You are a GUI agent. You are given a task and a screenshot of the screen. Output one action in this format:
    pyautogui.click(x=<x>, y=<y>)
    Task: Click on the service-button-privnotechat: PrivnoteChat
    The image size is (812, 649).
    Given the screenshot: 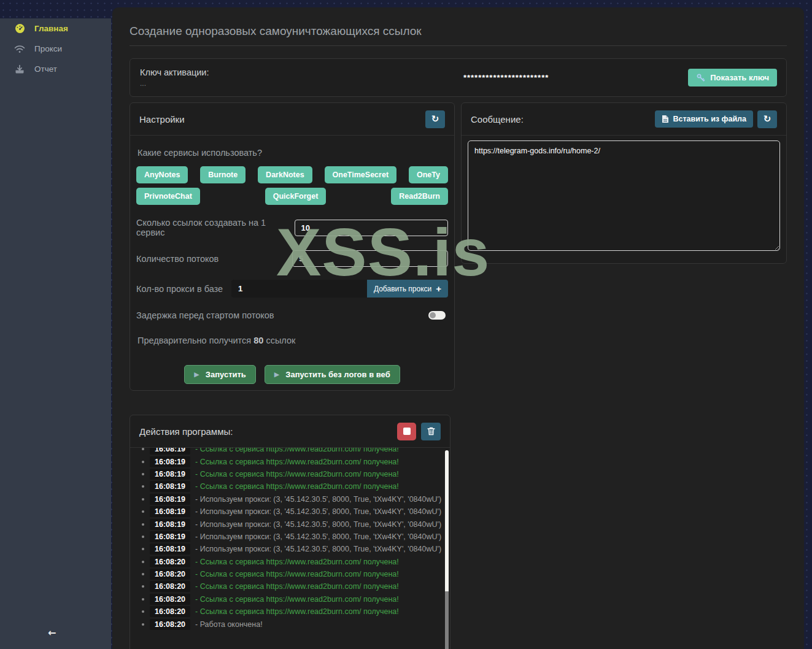 What is the action you would take?
    pyautogui.click(x=168, y=196)
    